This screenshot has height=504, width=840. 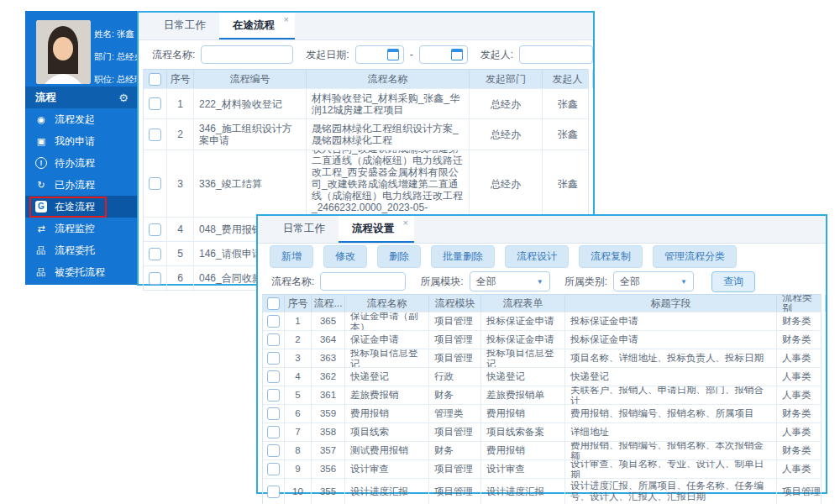 What do you see at coordinates (155, 79) in the screenshot?
I see `header-cell-checkbox` at bounding box center [155, 79].